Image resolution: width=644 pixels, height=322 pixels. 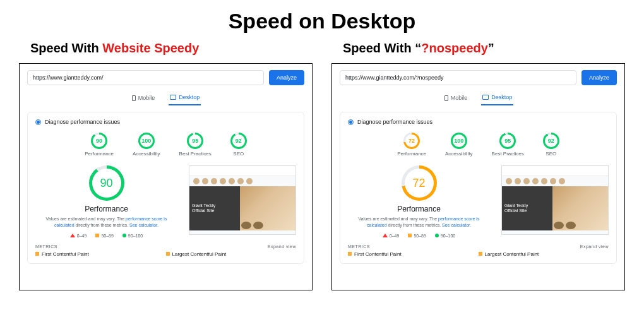 What do you see at coordinates (479, 202) in the screenshot?
I see `main-row: 72 Performance Values are estimated and …` at bounding box center [479, 202].